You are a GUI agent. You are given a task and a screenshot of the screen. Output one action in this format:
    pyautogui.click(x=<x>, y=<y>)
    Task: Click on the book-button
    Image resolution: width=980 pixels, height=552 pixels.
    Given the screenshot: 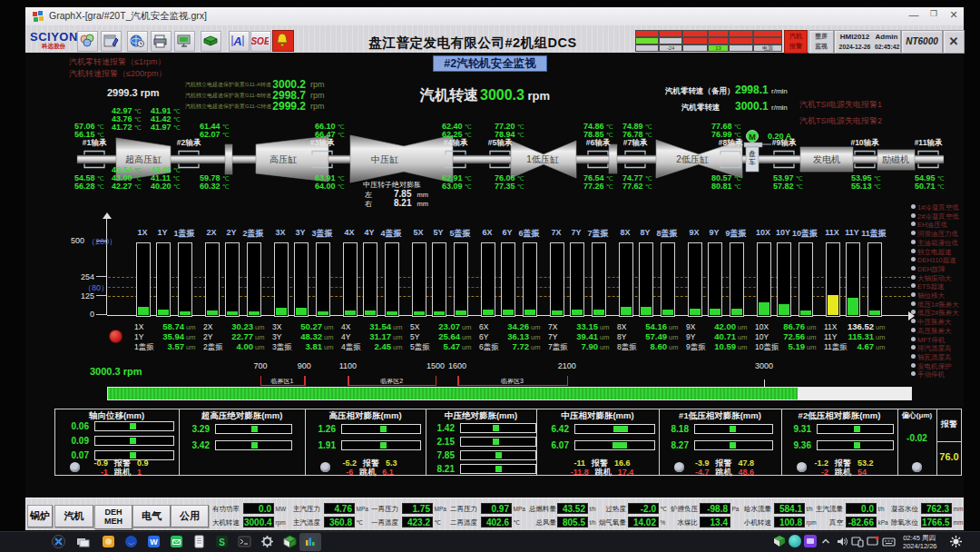 What is the action you would take?
    pyautogui.click(x=211, y=42)
    